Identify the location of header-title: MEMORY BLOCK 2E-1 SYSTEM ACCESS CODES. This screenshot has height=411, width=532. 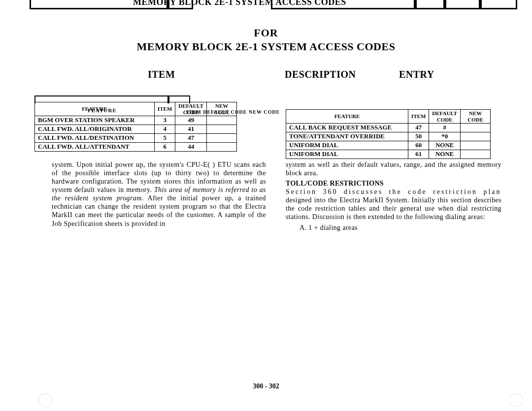
(266, 47).